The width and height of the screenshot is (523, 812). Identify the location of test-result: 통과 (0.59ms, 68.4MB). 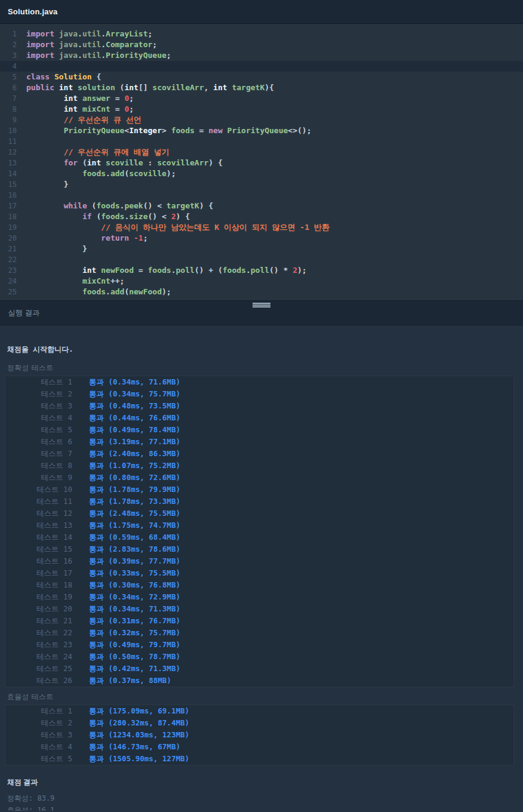
(135, 537).